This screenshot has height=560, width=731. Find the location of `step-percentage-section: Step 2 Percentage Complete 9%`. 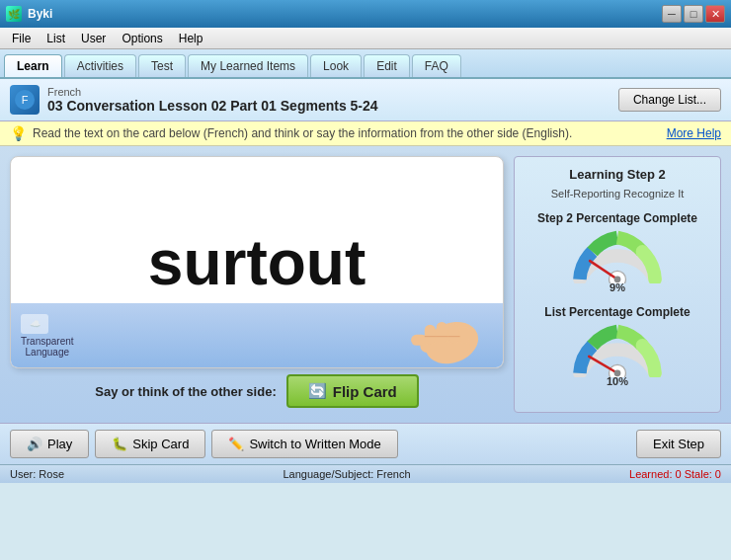

step-percentage-section: Step 2 Percentage Complete 9% is located at coordinates (617, 253).